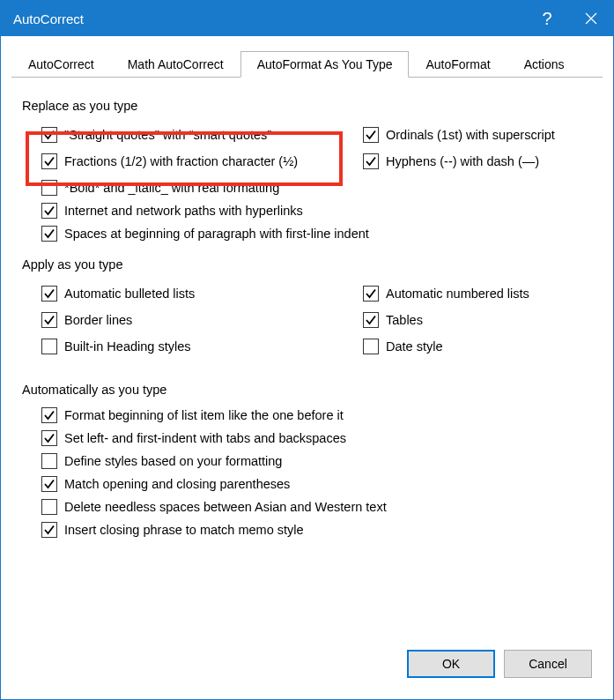 This screenshot has height=700, width=614. Describe the element at coordinates (591, 19) in the screenshot. I see `close-button` at that location.